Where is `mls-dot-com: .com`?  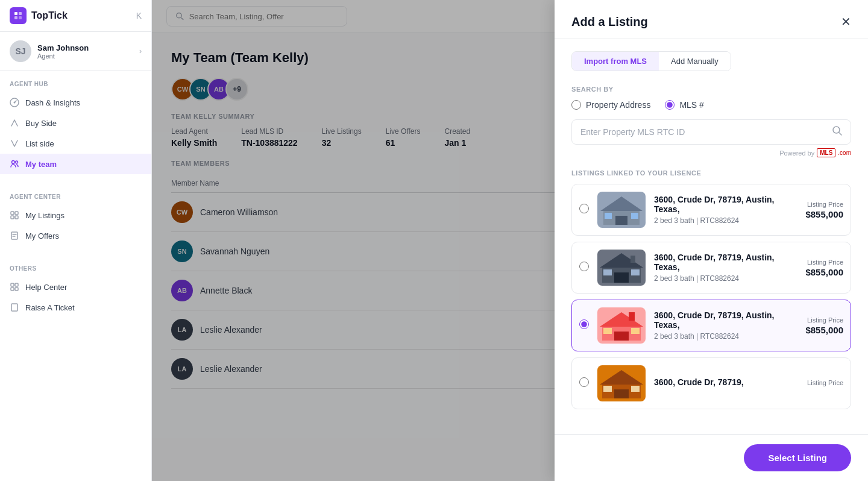
mls-dot-com: .com is located at coordinates (844, 153).